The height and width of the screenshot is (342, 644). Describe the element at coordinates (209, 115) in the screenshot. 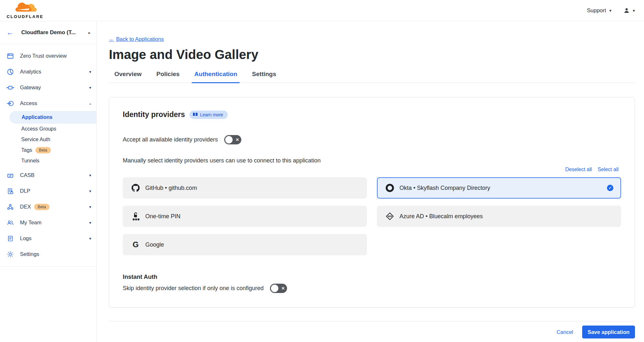

I see `learn-more-badge: Learn more` at that location.